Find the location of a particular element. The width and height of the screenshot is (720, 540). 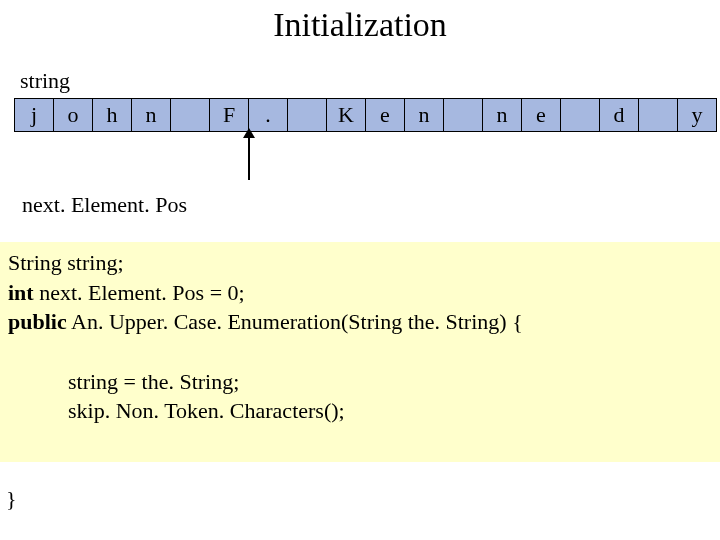

cell: K is located at coordinates (346, 115).